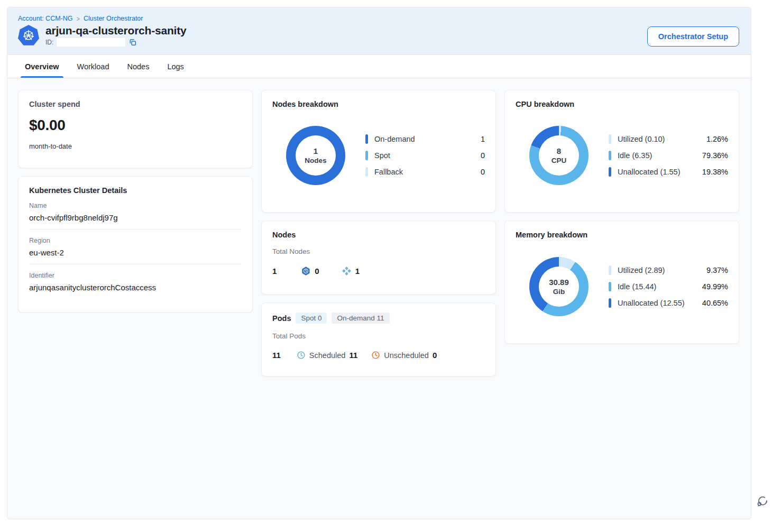 This screenshot has width=772, height=532. What do you see at coordinates (379, 67) in the screenshot?
I see `tab-bar: Overview Workload Nodes Logs` at bounding box center [379, 67].